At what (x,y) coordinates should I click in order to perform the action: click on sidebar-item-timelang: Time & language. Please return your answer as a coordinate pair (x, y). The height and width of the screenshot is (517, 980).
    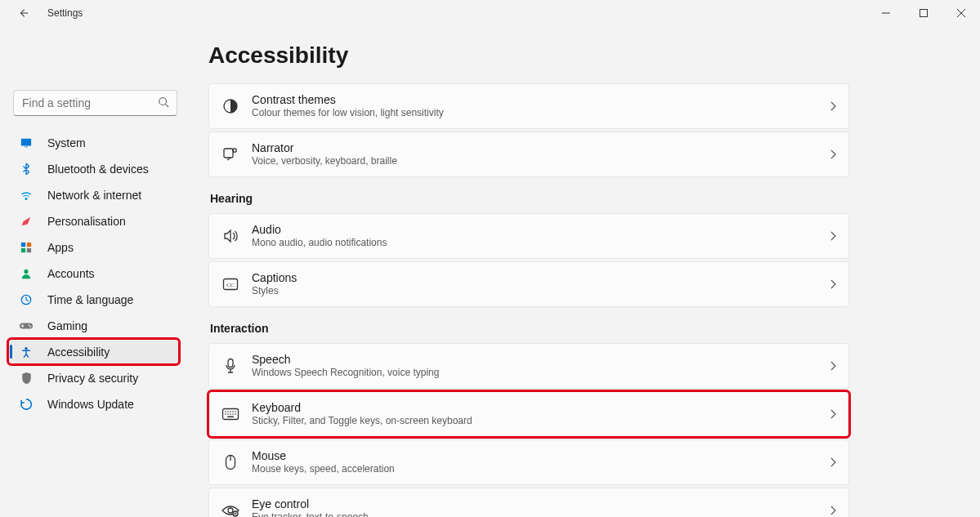
    Looking at the image, I should click on (93, 299).